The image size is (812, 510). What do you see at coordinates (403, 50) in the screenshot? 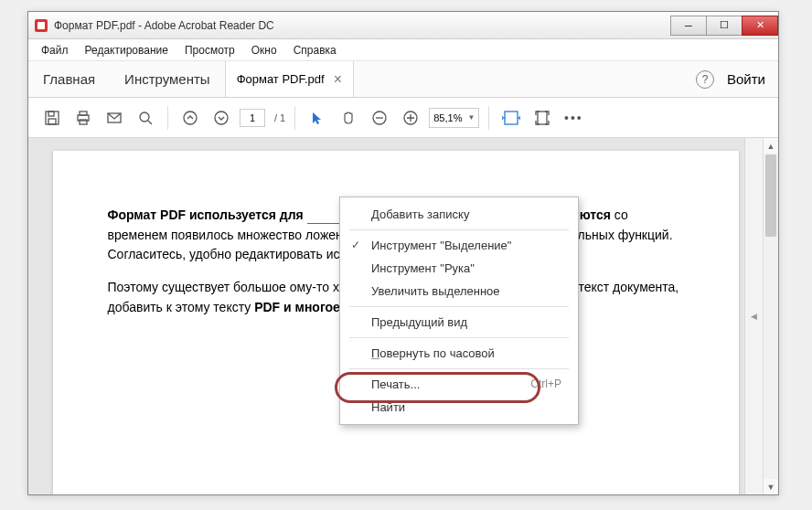
I see `menubar: Файл Редактирование Просмотр Окно Справк…` at bounding box center [403, 50].